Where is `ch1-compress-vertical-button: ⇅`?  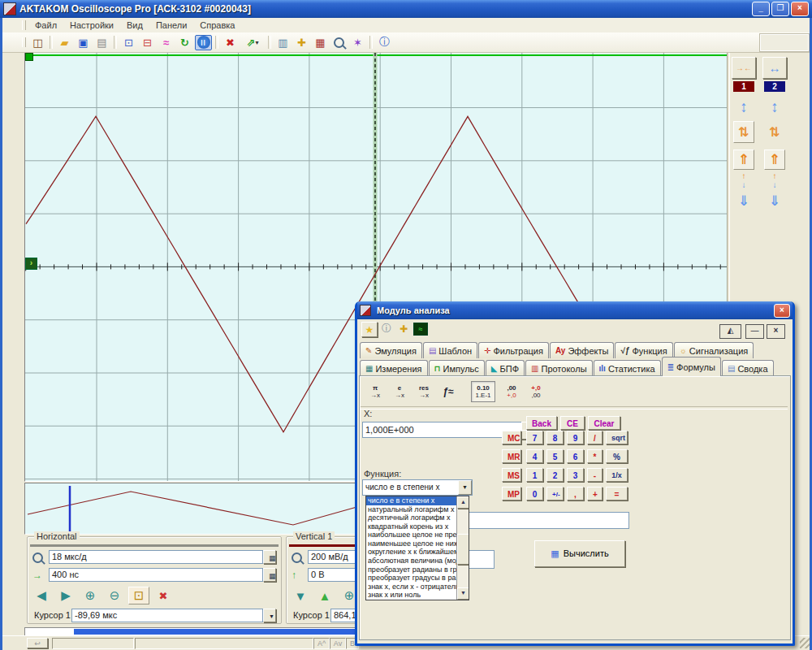 ch1-compress-vertical-button: ⇅ is located at coordinates (744, 132).